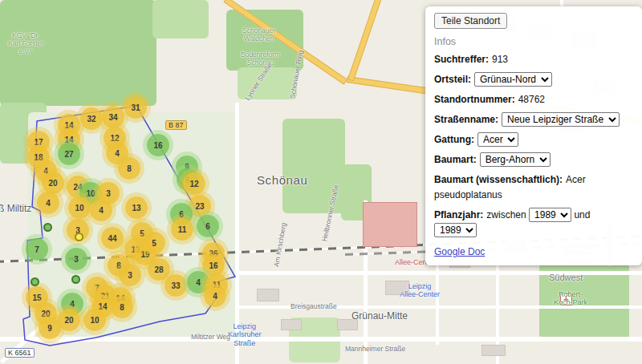 The height and width of the screenshot is (364, 642). What do you see at coordinates (50, 329) in the screenshot?
I see `cluster-count: 9` at bounding box center [50, 329].